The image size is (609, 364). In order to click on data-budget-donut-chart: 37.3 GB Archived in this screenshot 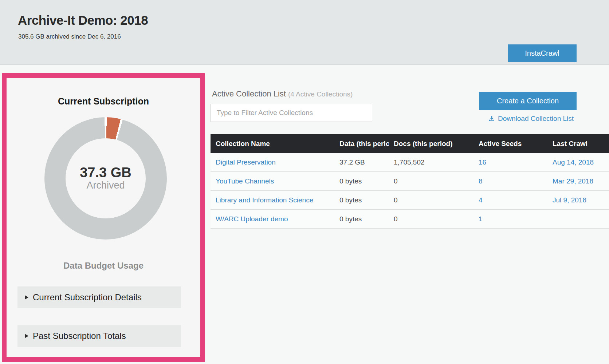, I will do `click(106, 178)`.